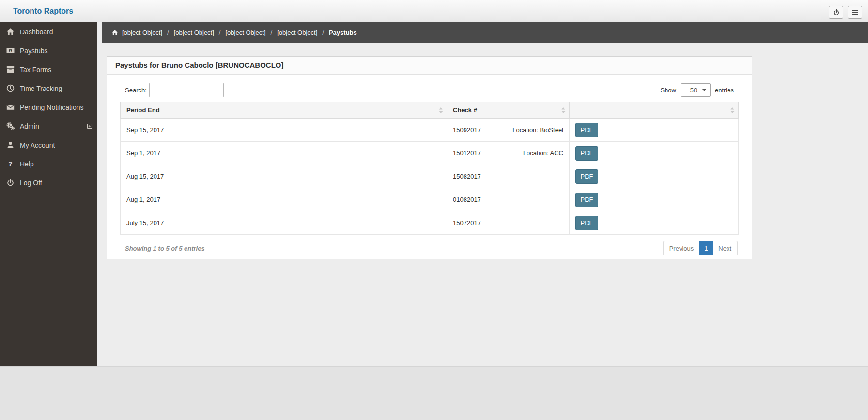 Image resolution: width=868 pixels, height=420 pixels. I want to click on check-number-cell: 15072017, so click(509, 223).